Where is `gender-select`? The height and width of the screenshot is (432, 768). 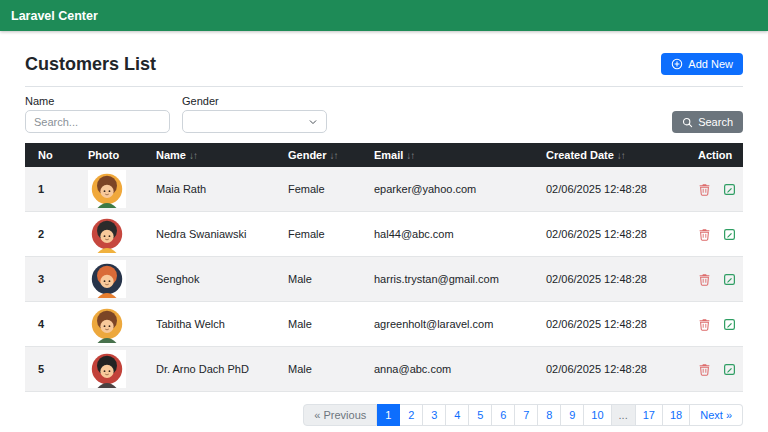 gender-select is located at coordinates (254, 122).